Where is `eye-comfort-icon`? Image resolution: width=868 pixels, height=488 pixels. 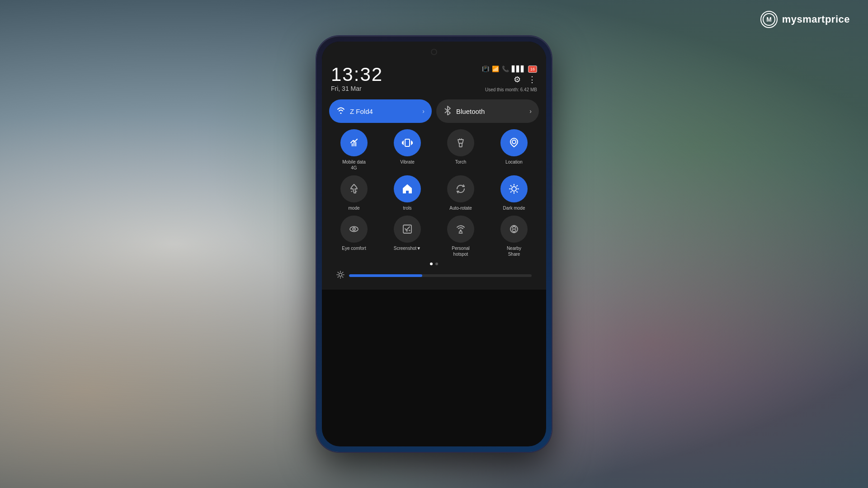 eye-comfort-icon is located at coordinates (354, 229).